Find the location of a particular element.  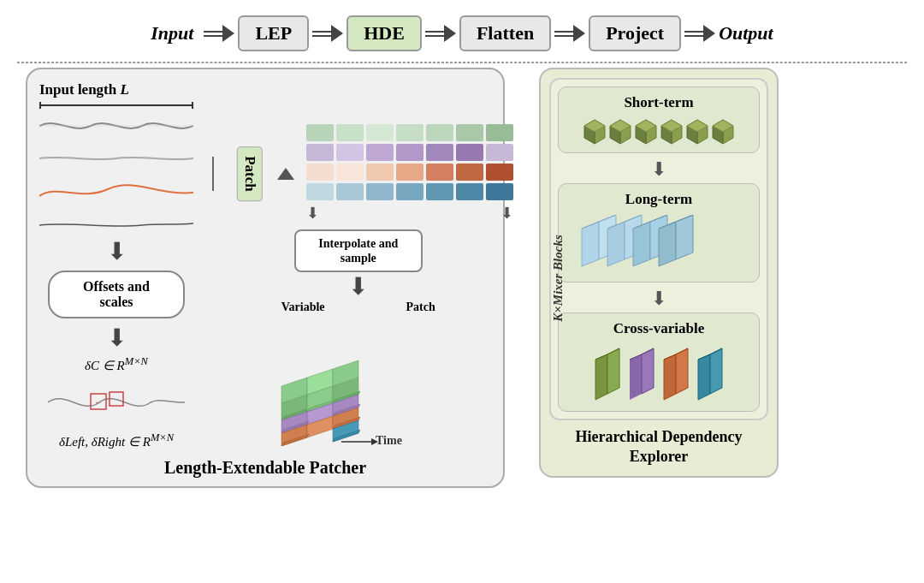

svg-text: Time is located at coordinates (388, 440).